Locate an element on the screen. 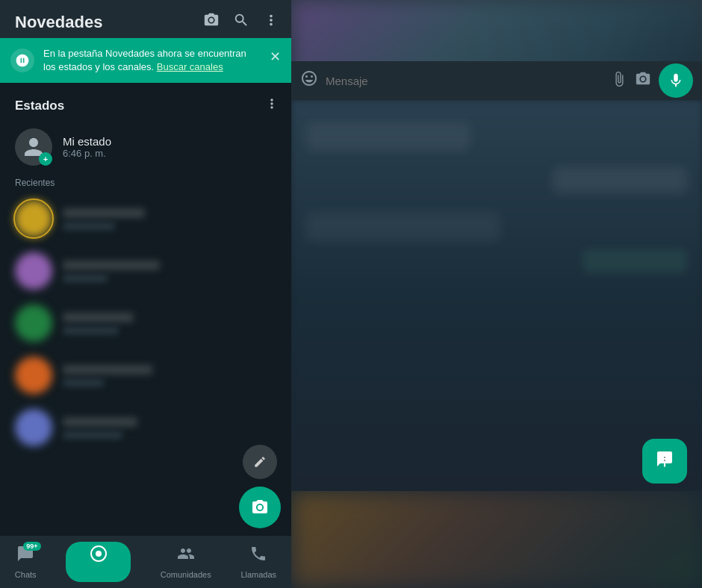  chat-bottom-background is located at coordinates (497, 539).